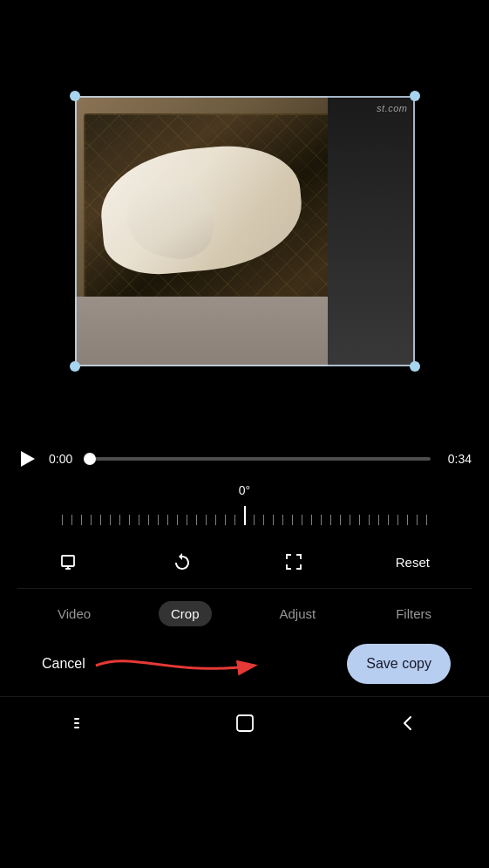  I want to click on annotation-arrow, so click(218, 666).